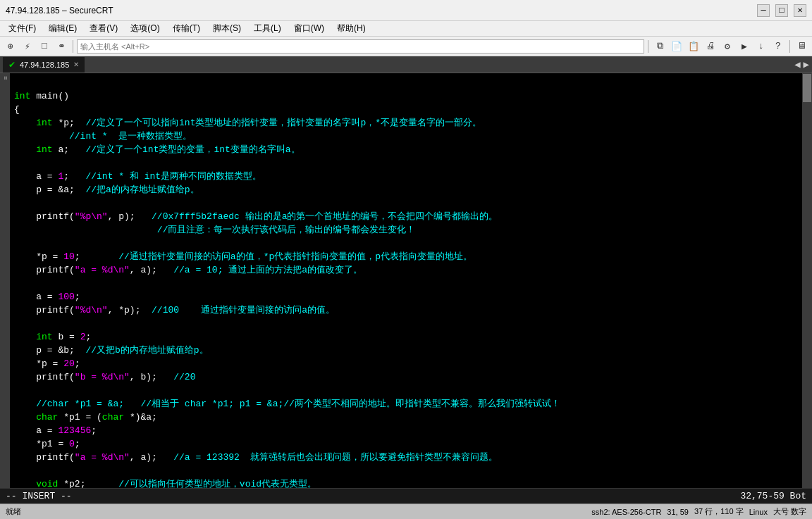 This screenshot has height=519, width=812. What do you see at coordinates (145, 28) in the screenshot?
I see `menu-item-选项o: 选项(O)` at bounding box center [145, 28].